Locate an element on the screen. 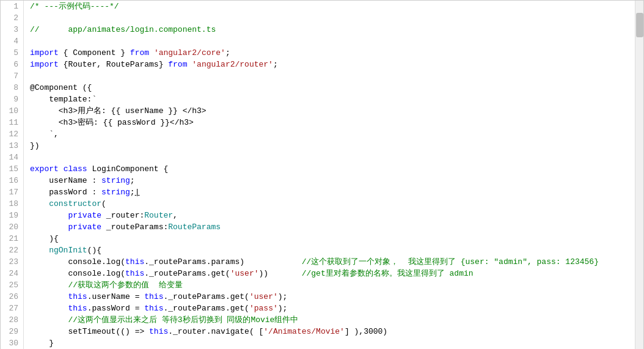  code-line: private _routeParams:RouteParams is located at coordinates (332, 227).